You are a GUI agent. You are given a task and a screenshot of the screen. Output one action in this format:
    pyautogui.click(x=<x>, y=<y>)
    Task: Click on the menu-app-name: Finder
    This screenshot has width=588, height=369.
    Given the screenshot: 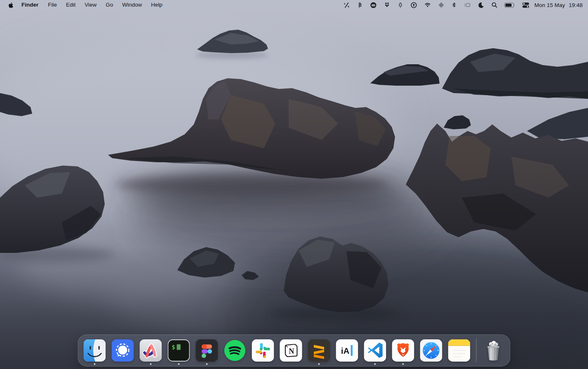 What is the action you would take?
    pyautogui.click(x=30, y=5)
    